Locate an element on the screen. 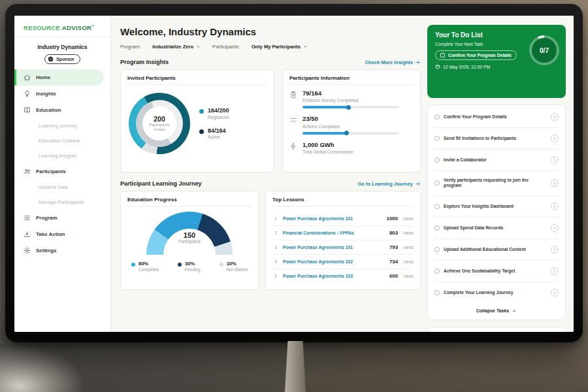  sidebar-item-participants: Participants is located at coordinates (59, 171).